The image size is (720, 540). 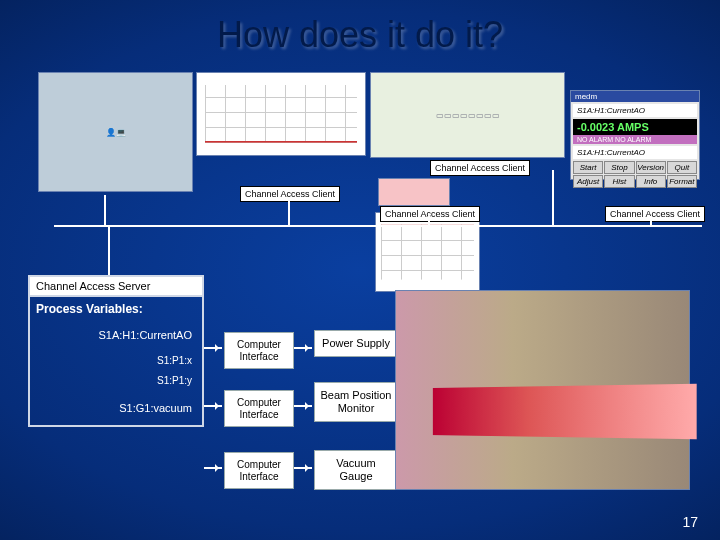 What do you see at coordinates (116, 408) in the screenshot?
I see `pv-item: S1:G1:vacuum` at bounding box center [116, 408].